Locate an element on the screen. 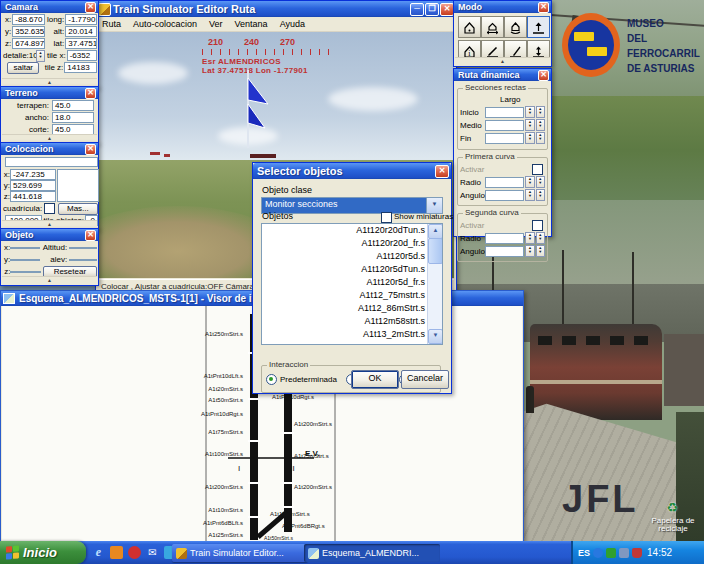  list-item: A1t120r5d.s is located at coordinates (345, 256).